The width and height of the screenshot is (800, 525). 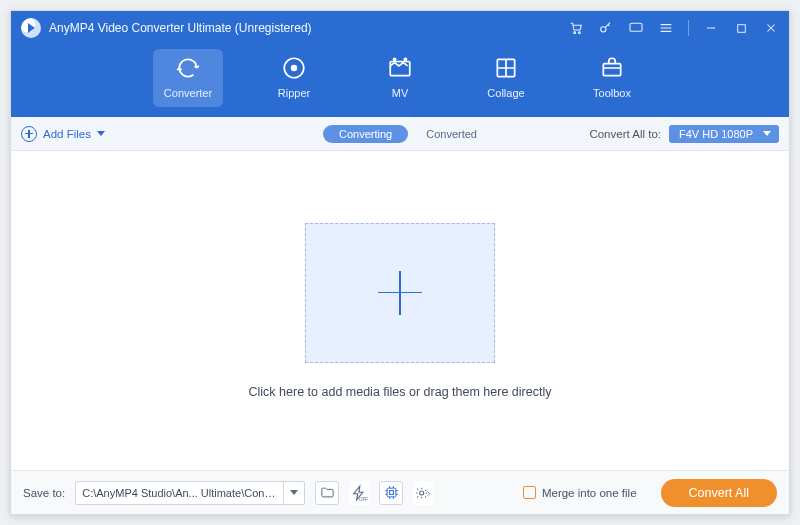 I want to click on hardware-accel-toggle: OFF, so click(x=359, y=493).